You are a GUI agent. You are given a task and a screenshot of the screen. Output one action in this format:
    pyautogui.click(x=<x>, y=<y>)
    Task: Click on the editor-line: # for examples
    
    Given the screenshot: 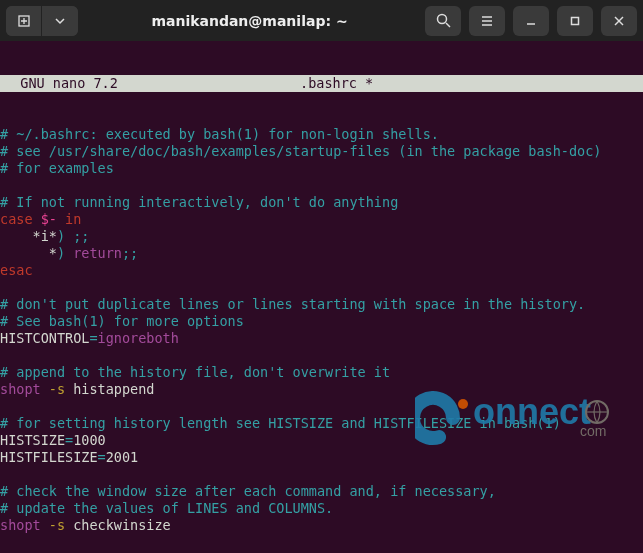 What is the action you would take?
    pyautogui.click(x=322, y=168)
    